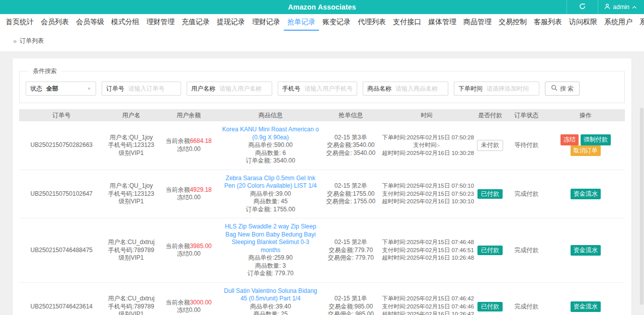 The image size is (644, 315). I want to click on product-info-line: 商品单价:259.90, so click(271, 258).